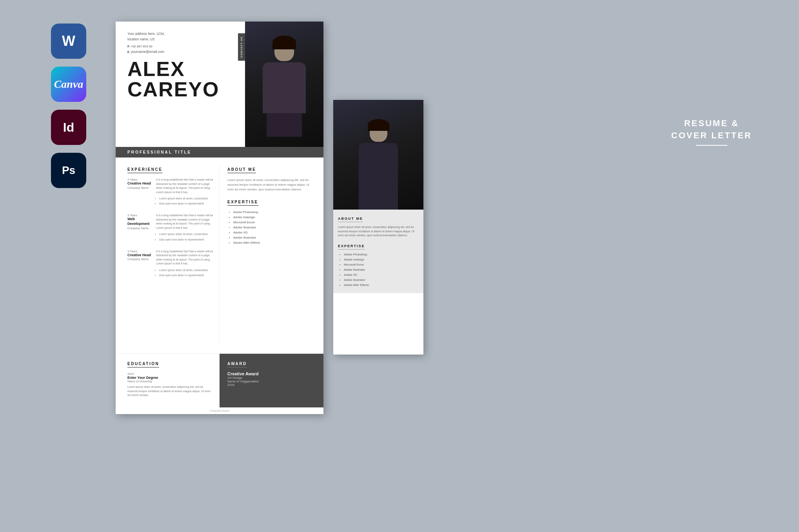 The image size is (799, 532). What do you see at coordinates (170, 264) in the screenshot?
I see `experience-item-3: 3 Years Creative Head Company Name It is…` at bounding box center [170, 264].